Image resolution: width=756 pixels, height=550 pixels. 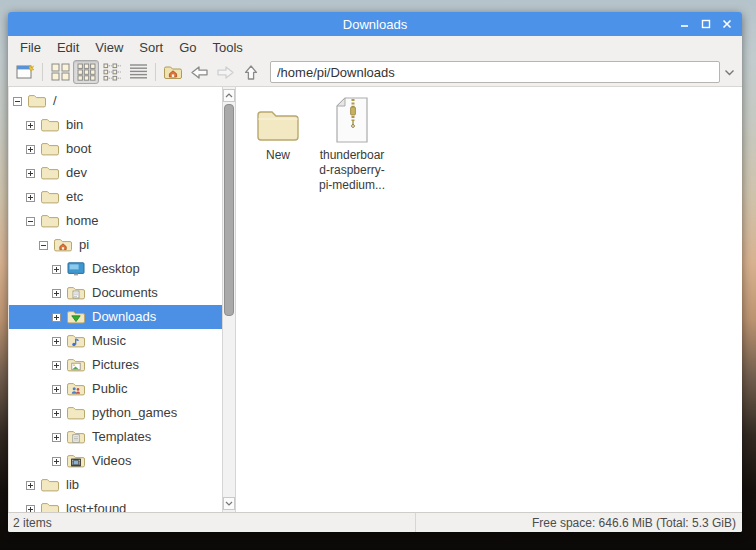 What do you see at coordinates (138, 72) in the screenshot?
I see `detailed-list-icon` at bounding box center [138, 72].